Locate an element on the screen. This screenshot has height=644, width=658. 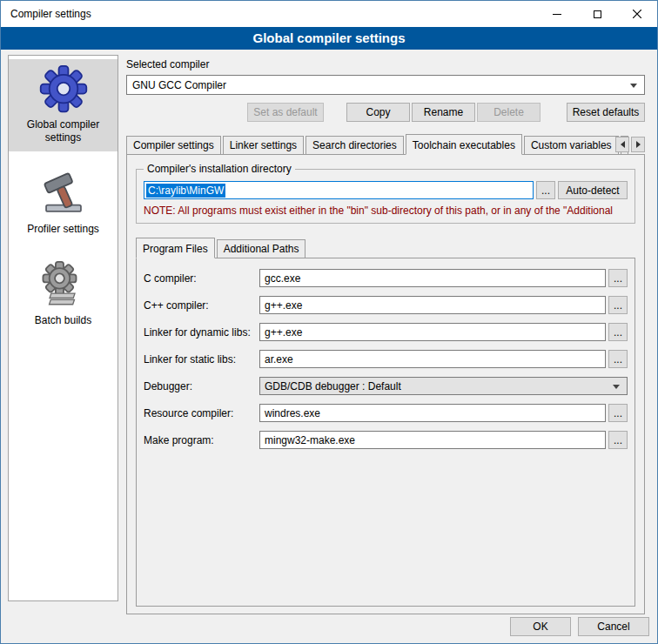
tab-custom-variables: Custom variables is located at coordinates (571, 144).